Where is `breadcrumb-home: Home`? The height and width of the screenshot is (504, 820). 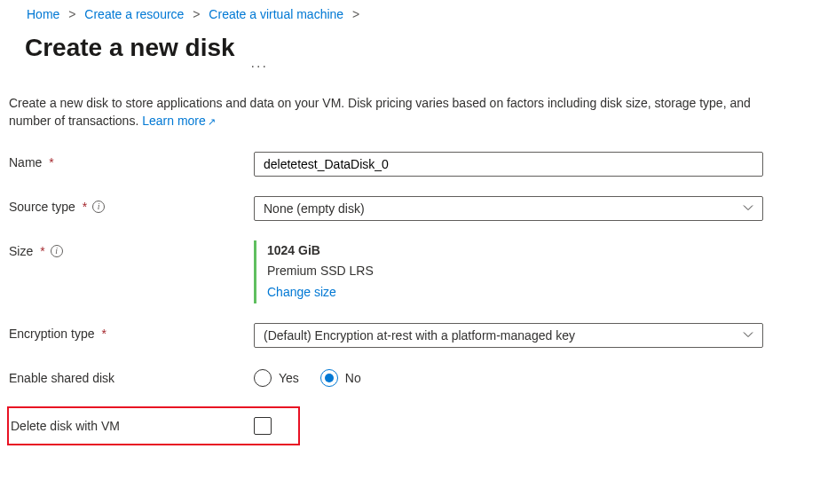 breadcrumb-home: Home is located at coordinates (43, 14).